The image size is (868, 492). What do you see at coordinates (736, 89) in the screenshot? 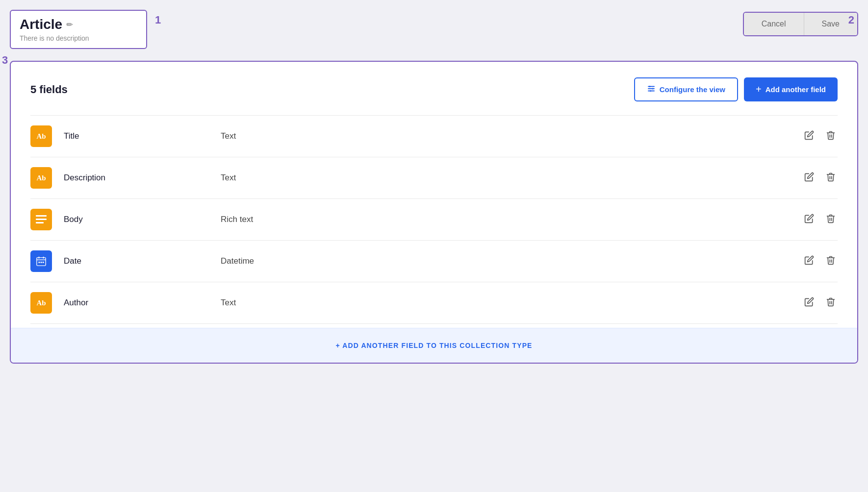
I see `header-actions: Configure the view + Add another field` at bounding box center [736, 89].